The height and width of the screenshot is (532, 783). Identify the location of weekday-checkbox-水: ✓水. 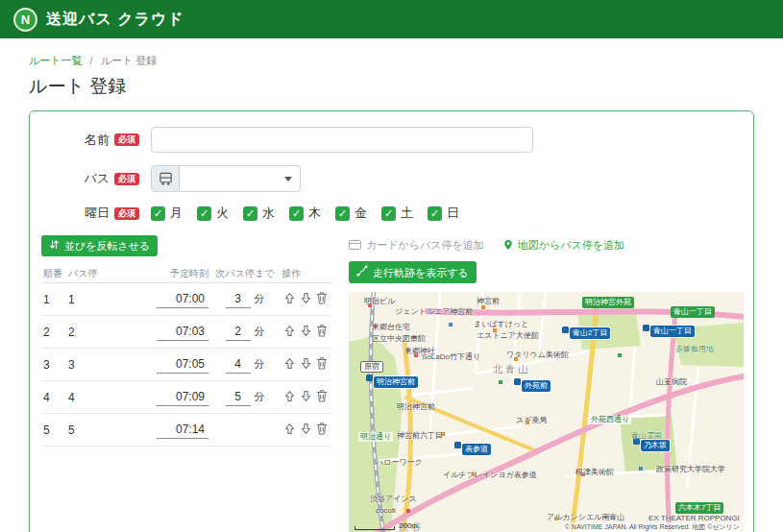
(259, 213).